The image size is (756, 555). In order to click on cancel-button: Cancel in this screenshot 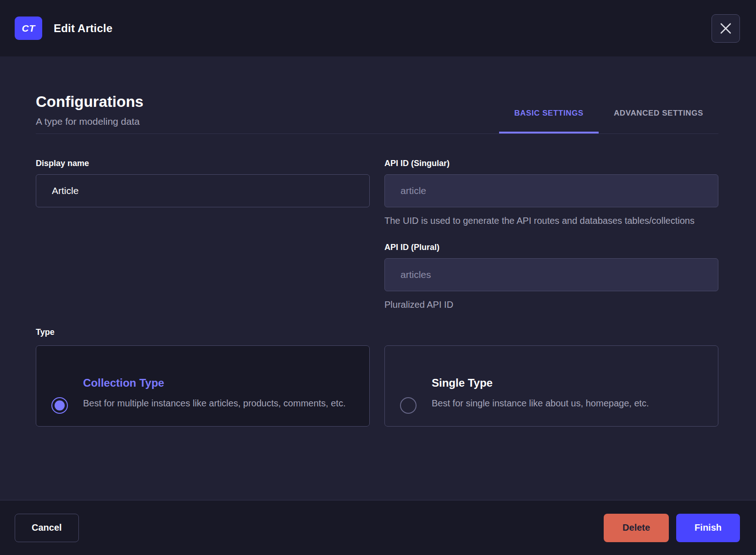, I will do `click(47, 528)`.